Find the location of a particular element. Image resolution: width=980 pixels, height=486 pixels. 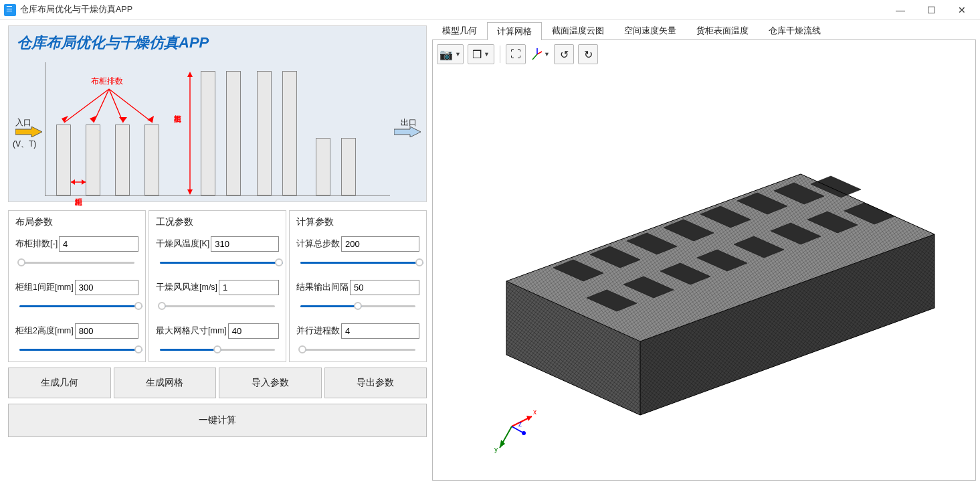

param-row: 布局参数 布柜排数[-] 柜组1间距[mm] is located at coordinates (217, 287).